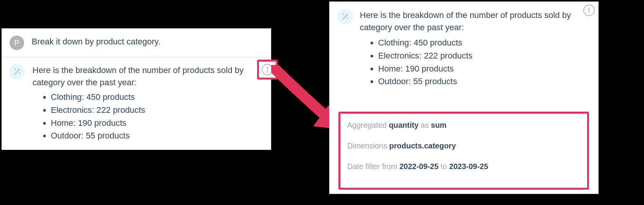  What do you see at coordinates (136, 43) in the screenshot?
I see `user-message-row: P Break it down by product category.` at bounding box center [136, 43].